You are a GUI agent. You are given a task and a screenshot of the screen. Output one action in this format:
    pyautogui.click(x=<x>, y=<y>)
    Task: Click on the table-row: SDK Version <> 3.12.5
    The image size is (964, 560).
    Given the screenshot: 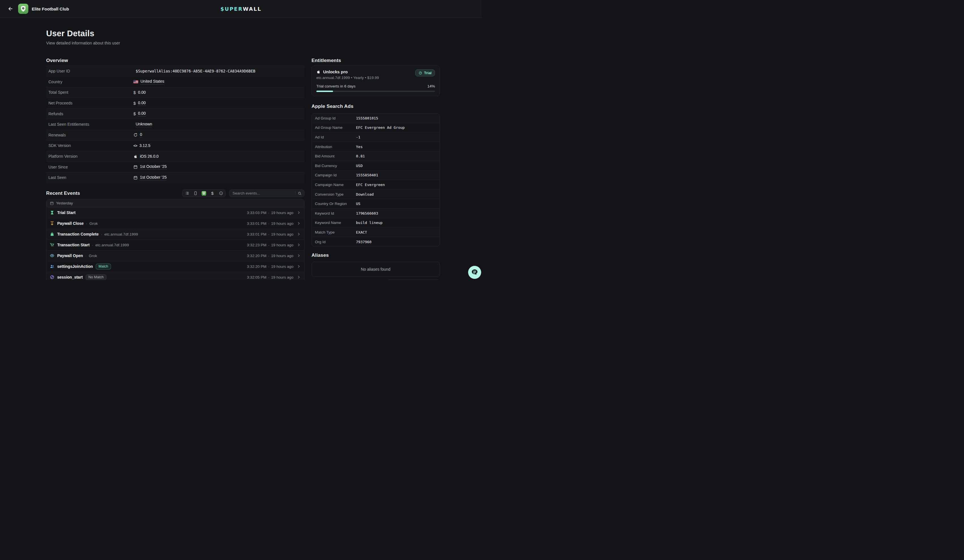 What is the action you would take?
    pyautogui.click(x=175, y=146)
    